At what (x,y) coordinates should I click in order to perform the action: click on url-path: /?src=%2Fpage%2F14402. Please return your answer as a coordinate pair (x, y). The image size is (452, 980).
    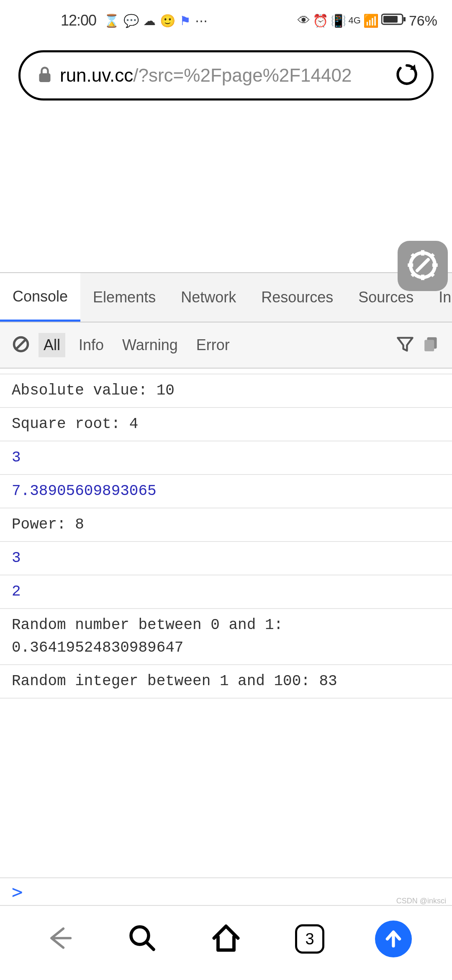
    Looking at the image, I should click on (242, 75).